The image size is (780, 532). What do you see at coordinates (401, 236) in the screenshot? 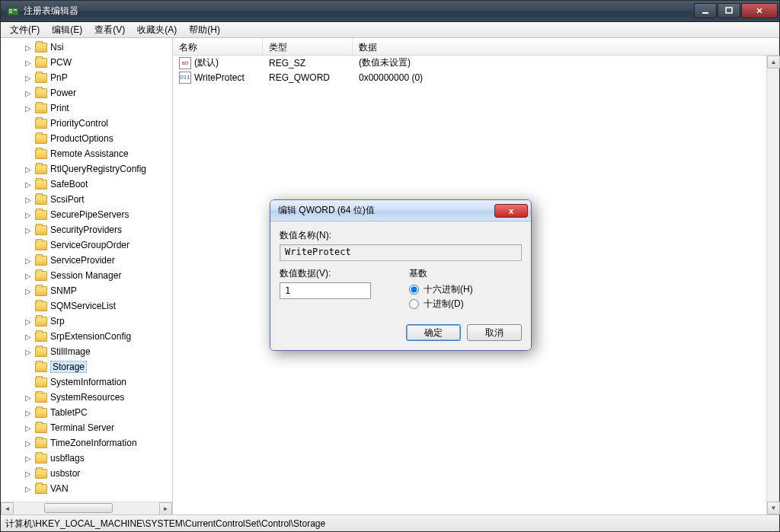
I see `value-name-label: 数值名称(N):` at bounding box center [401, 236].